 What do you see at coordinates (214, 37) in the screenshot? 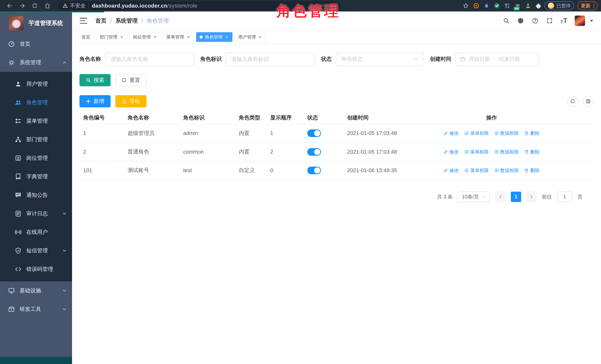
I see `tab-roles-active: 角色管理` at bounding box center [214, 37].